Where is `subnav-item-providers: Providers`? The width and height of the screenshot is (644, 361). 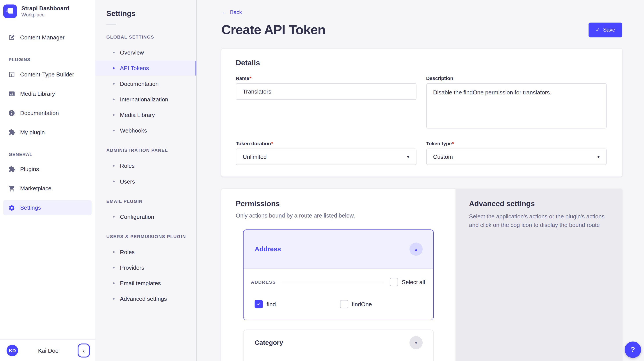
subnav-item-providers: Providers is located at coordinates (146, 268).